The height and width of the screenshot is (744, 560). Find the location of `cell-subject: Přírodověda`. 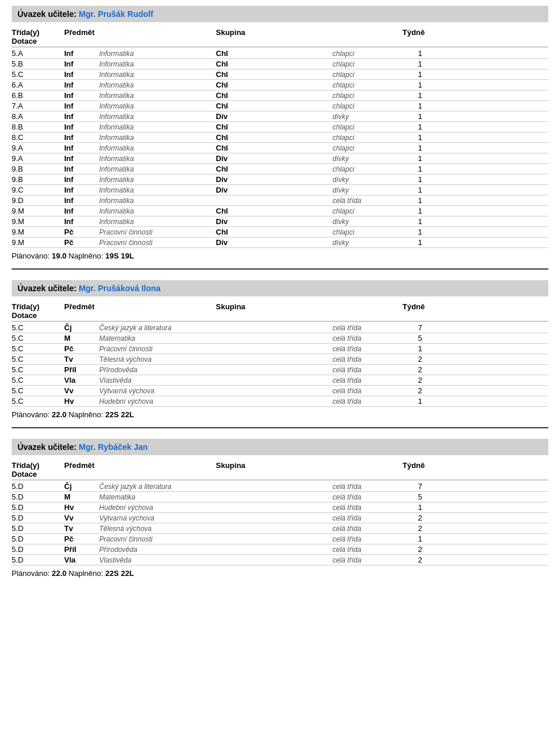

cell-subject: Přírodověda is located at coordinates (158, 370).